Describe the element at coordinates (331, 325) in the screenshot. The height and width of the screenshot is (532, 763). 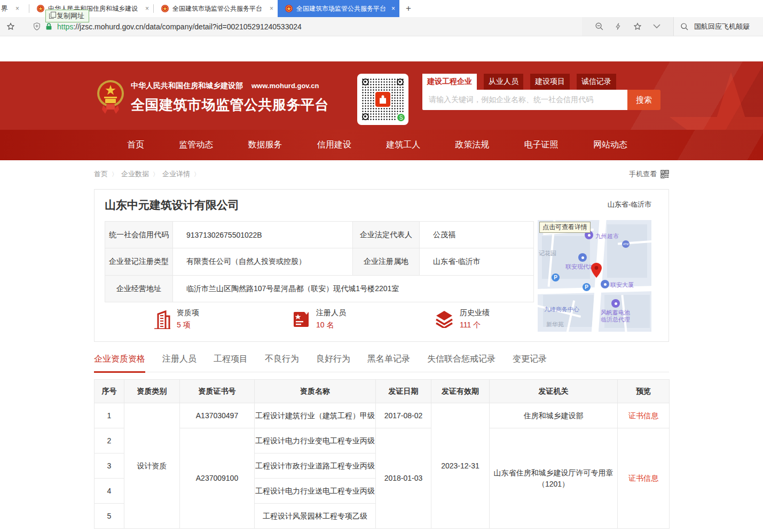
I see `stat-value: 10 名` at that location.